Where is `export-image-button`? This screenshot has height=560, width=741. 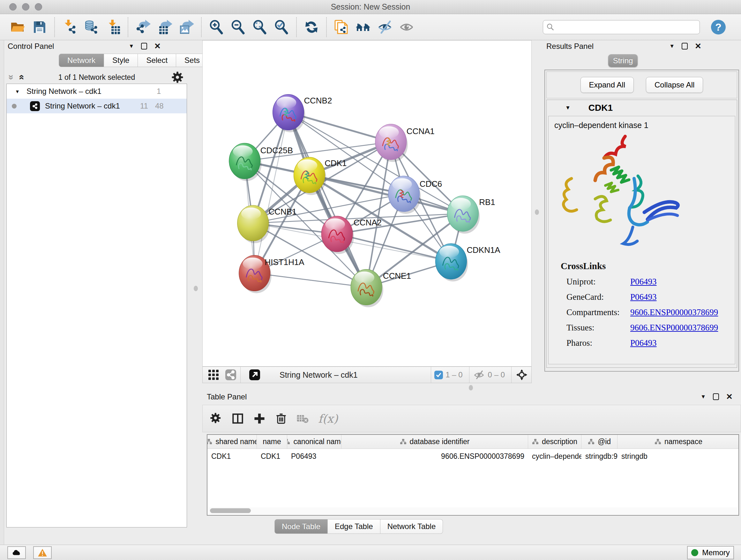 export-image-button is located at coordinates (186, 27).